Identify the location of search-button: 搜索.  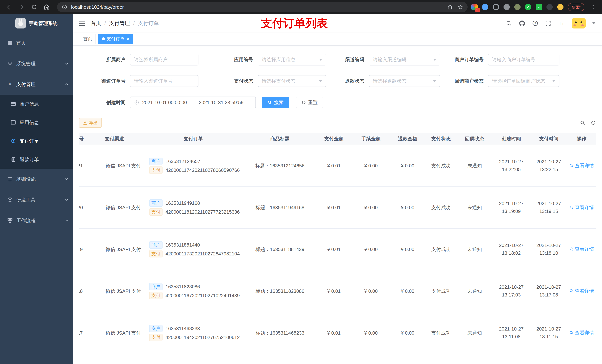
(276, 103).